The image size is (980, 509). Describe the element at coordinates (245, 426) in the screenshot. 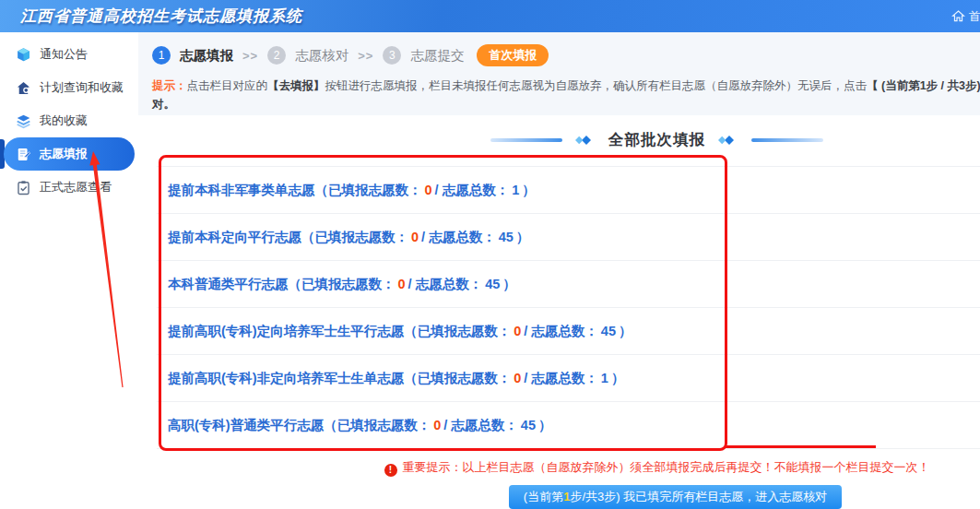

I see `batch-name: 高职(专科)普通类平行志愿` at that location.